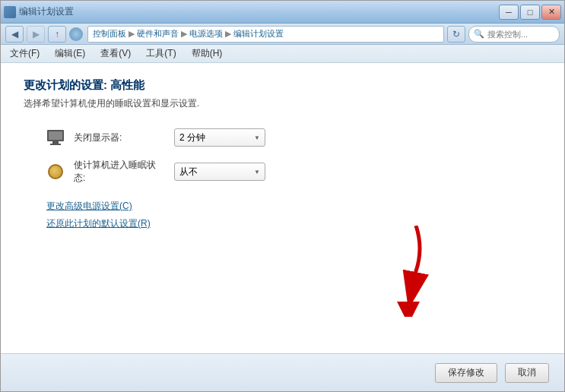 This screenshot has height=392, width=565. Describe the element at coordinates (76, 34) in the screenshot. I see `location-icon` at that location.